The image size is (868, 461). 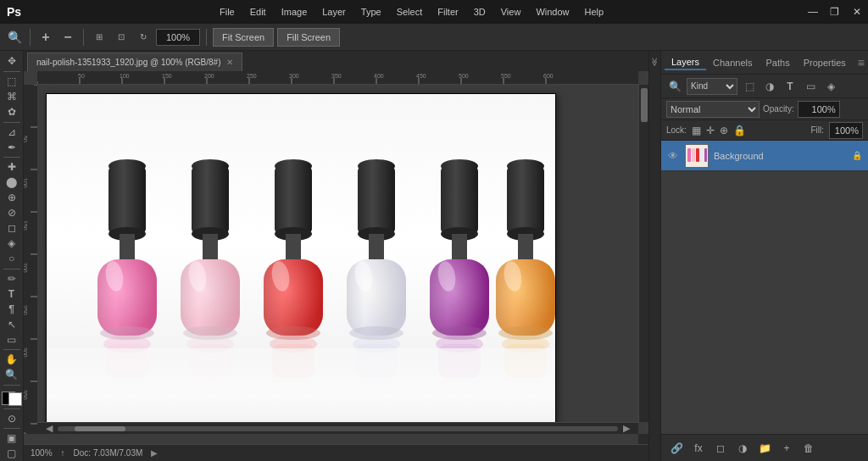 What do you see at coordinates (743, 448) in the screenshot?
I see `adjustment-button: ◑` at bounding box center [743, 448].